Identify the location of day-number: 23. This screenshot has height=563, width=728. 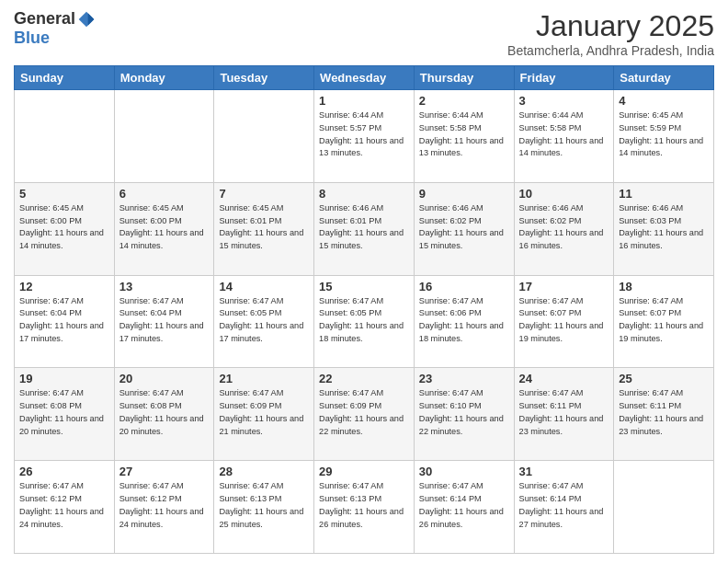
(464, 379).